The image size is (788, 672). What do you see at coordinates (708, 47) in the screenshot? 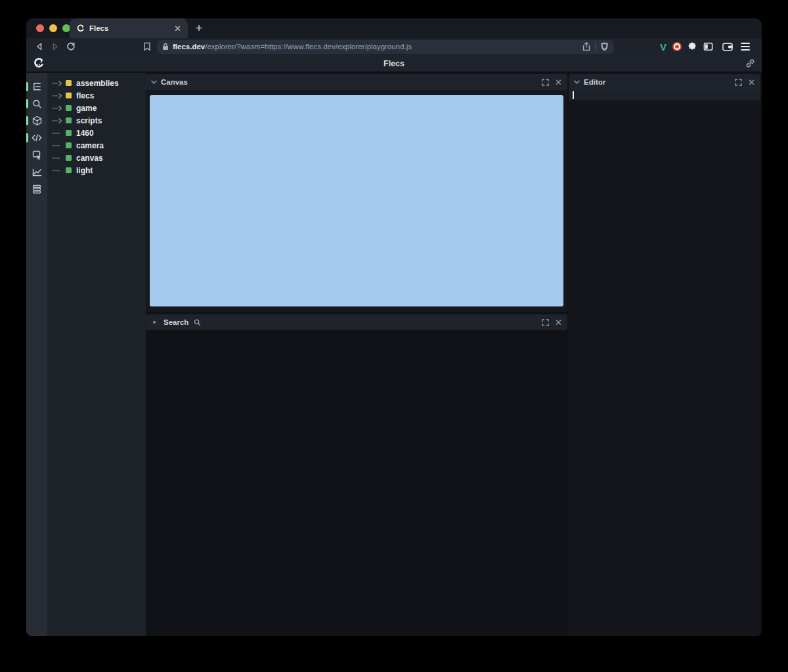
I see `sidebar-toggle-icon` at bounding box center [708, 47].